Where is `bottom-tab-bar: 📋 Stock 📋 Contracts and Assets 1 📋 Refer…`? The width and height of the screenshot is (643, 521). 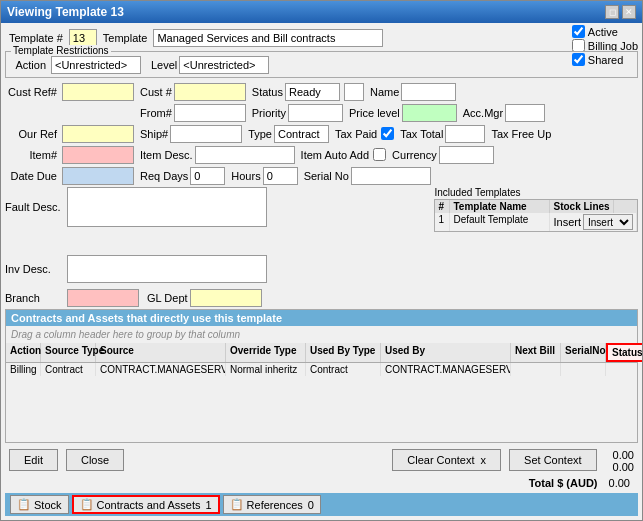
bottom-tab-bar: 📋 Stock 📋 Contracts and Assets 1 📋 Refer… is located at coordinates (322, 504).